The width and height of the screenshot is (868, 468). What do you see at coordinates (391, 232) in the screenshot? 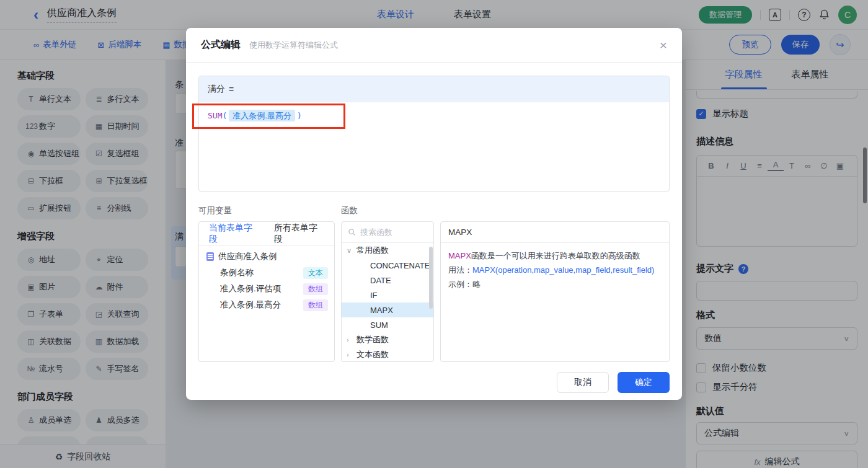
I see `function-search-input` at bounding box center [391, 232].